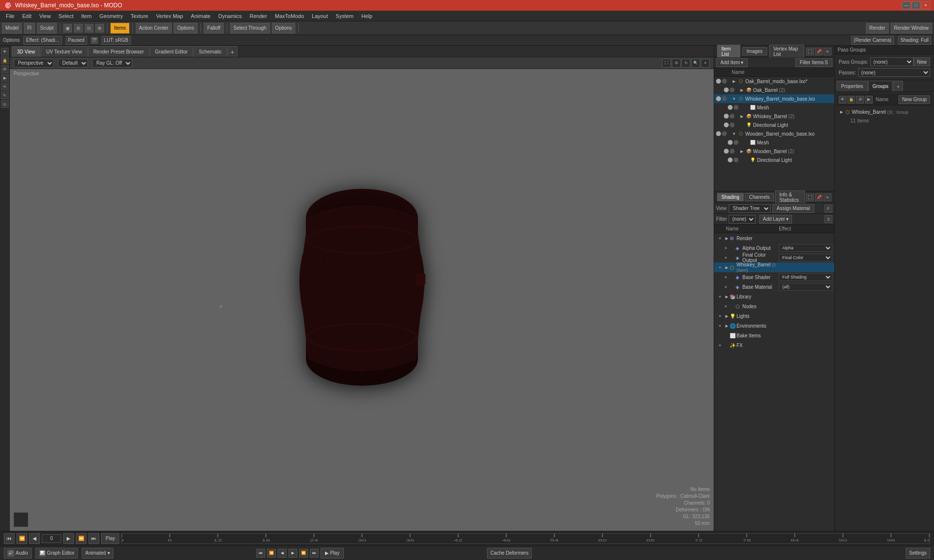 This screenshot has height=560, width=934. What do you see at coordinates (210, 52) in the screenshot?
I see `tab-schematic: Schematic` at bounding box center [210, 52].